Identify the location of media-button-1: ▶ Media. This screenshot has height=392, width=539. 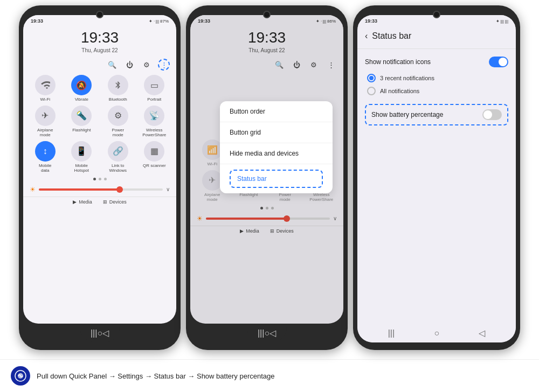
(82, 202).